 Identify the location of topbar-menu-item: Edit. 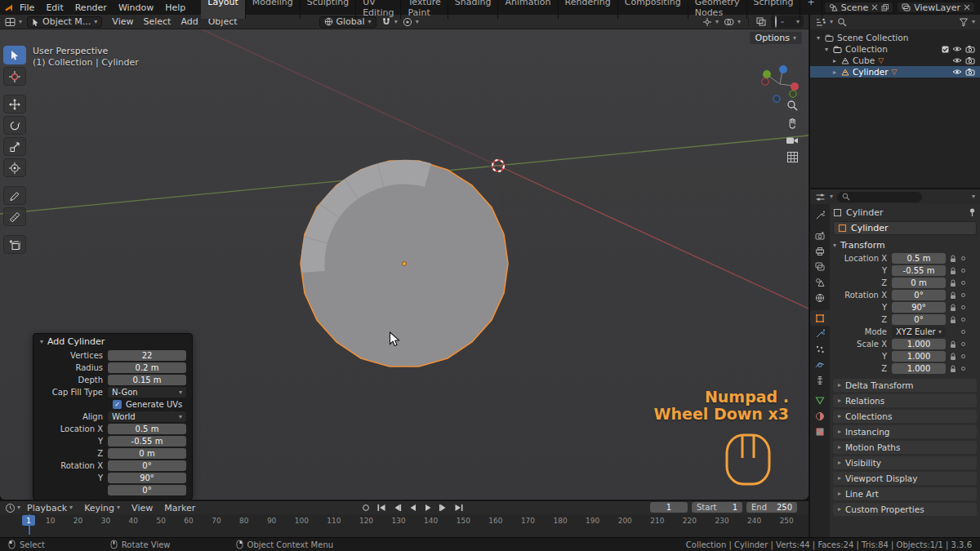
(54, 8).